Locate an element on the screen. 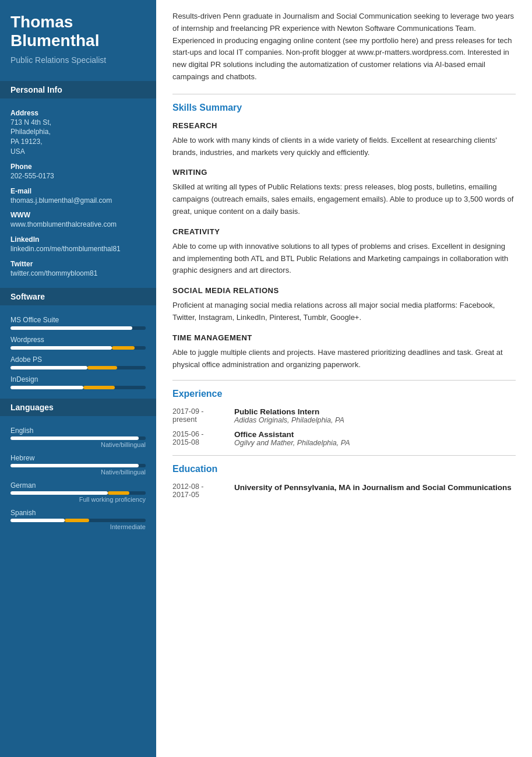  exp-1-content: Public Relations Intern Adidas Originals… is located at coordinates (289, 416).